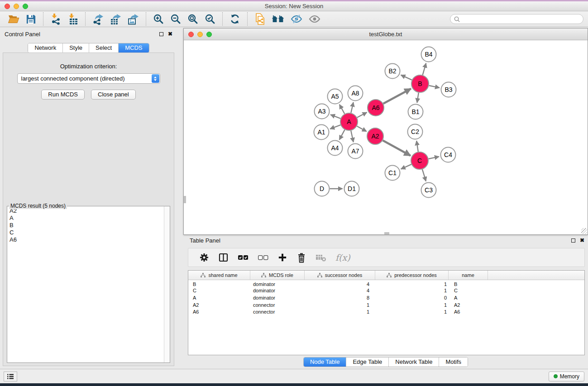 Image resolution: width=588 pixels, height=386 pixels. What do you see at coordinates (387, 305) in the screenshot?
I see `table-row: A2connector11A2` at bounding box center [387, 305].